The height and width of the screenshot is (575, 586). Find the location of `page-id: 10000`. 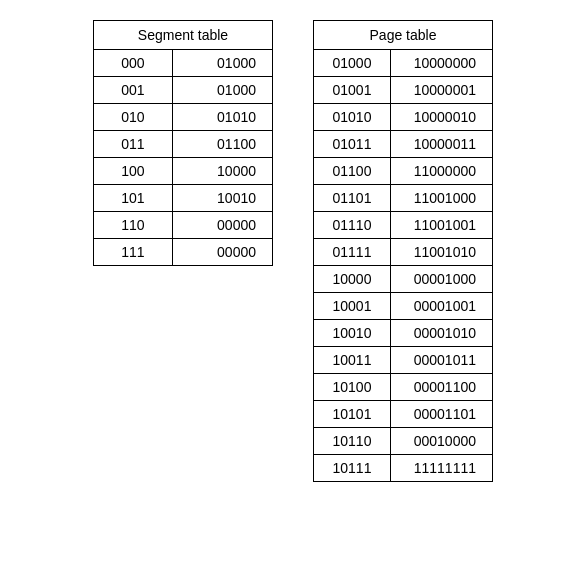

page-id: 10000 is located at coordinates (352, 280).